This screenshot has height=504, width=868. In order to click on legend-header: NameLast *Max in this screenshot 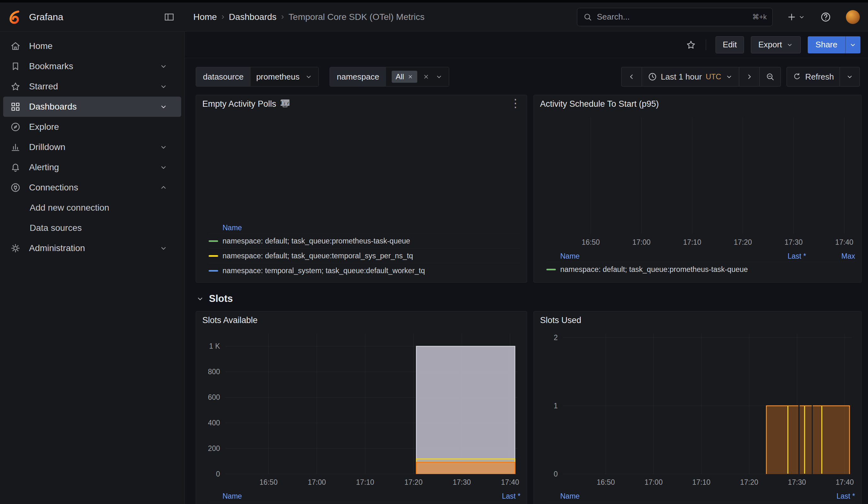, I will do `click(701, 256)`.